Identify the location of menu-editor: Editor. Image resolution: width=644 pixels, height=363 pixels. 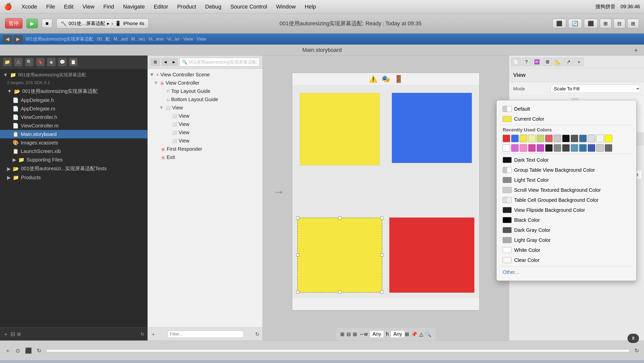
(161, 7).